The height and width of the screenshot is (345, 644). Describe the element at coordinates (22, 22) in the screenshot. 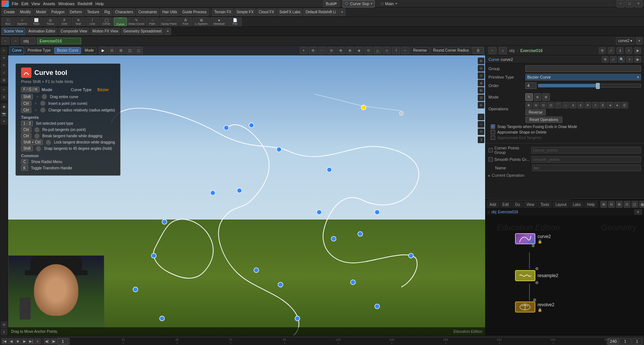

I see `sphere-tool: ○ Sphere` at that location.